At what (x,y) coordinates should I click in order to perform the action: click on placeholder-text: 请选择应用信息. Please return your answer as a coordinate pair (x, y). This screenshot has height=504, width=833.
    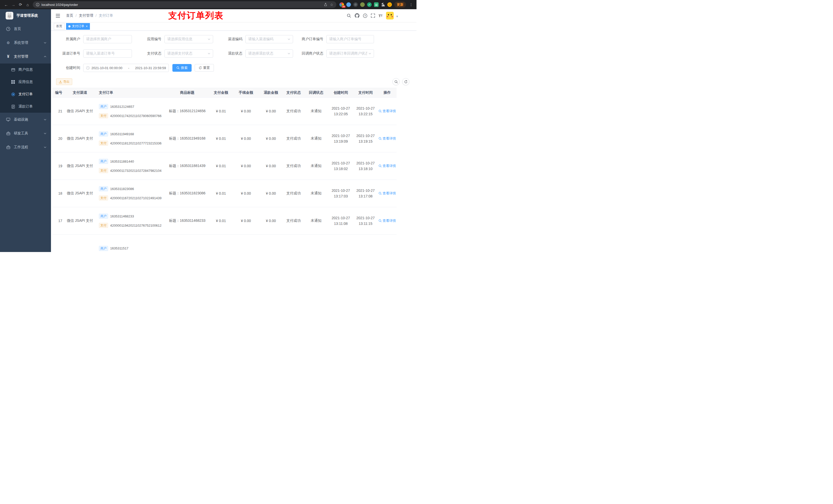
    Looking at the image, I should click on (187, 39).